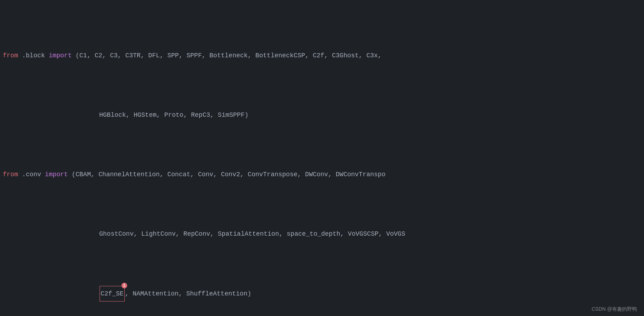 The image size is (644, 316). What do you see at coordinates (252, 234) in the screenshot?
I see `imports-2b: GhostConv, LightConv, RepConv, SpatialAt…` at bounding box center [252, 234].